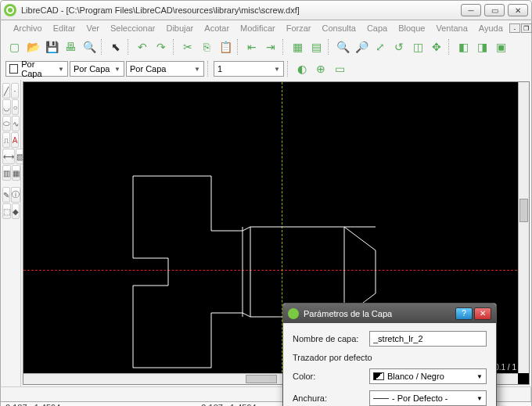  What do you see at coordinates (412, 28) in the screenshot?
I see `menu-bloque: Bloque` at bounding box center [412, 28].